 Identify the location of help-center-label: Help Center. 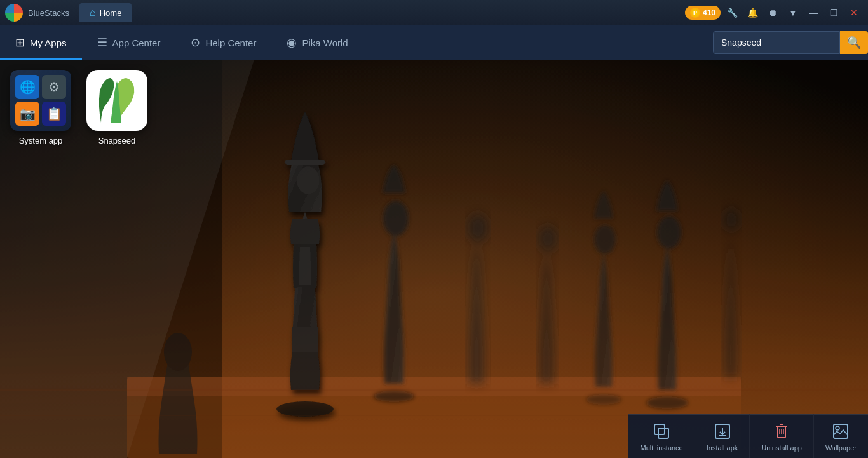
(231, 43).